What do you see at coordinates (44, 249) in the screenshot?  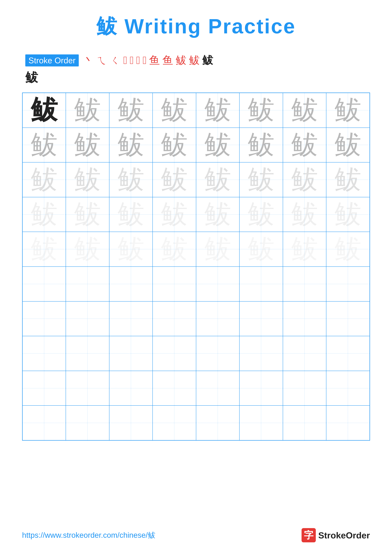 I see `grid-cell-r5c1: 鲅` at bounding box center [44, 249].